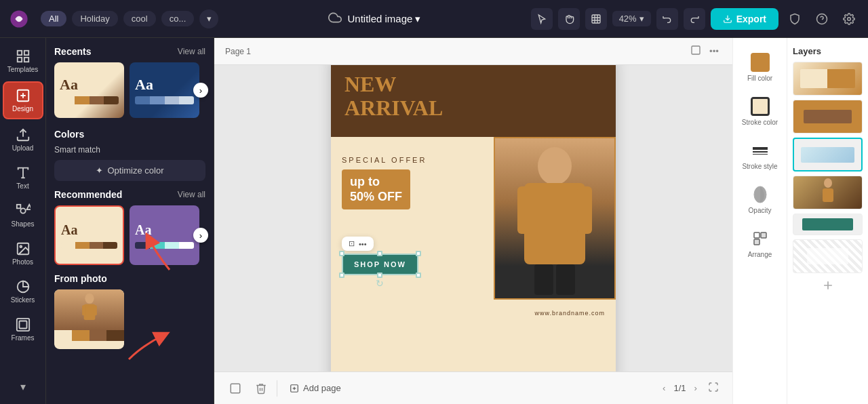 The width and height of the screenshot is (868, 404). I want to click on optimize-color-button: ✦ Optimize color, so click(130, 171).